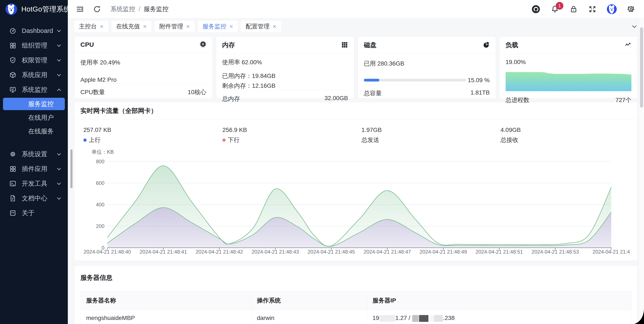 This screenshot has height=324, width=644. I want to click on sidebar-item-system-app: 系统应用, so click(34, 75).